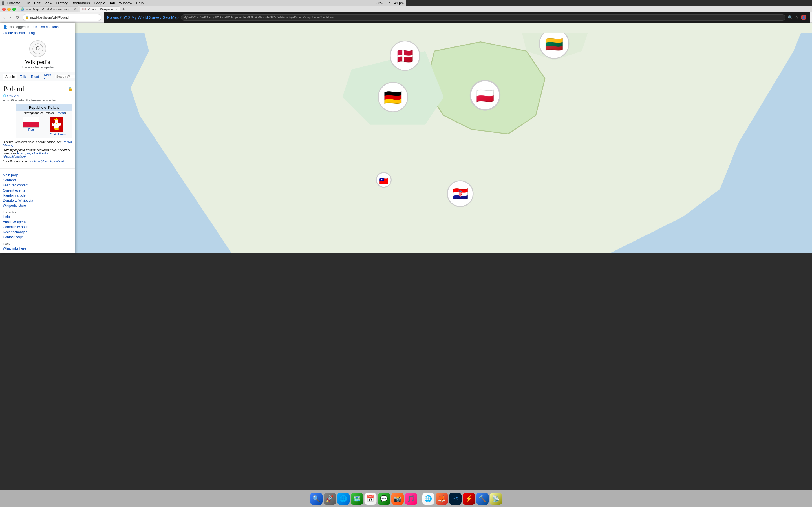 Image resolution: width=812 pixels, height=507 pixels. What do you see at coordinates (203, 9) in the screenshot?
I see `titlebar: 🌍 Geo Map - R JM Programming ... ✕ 📖 Pol…` at bounding box center [203, 9].